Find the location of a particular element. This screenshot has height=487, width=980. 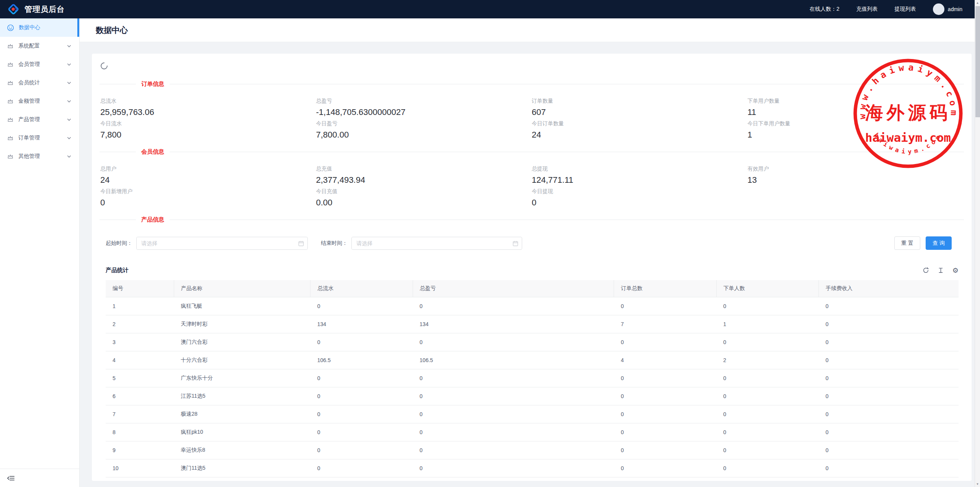

sidebar-item-product-management: 产品管理 is located at coordinates (40, 120).